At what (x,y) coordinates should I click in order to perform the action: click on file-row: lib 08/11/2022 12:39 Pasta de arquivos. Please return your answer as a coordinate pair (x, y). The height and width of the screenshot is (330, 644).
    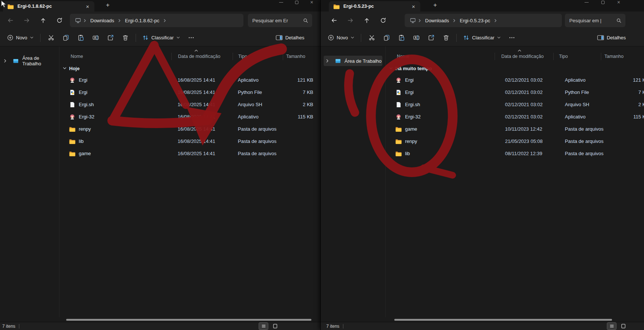
    Looking at the image, I should click on (515, 154).